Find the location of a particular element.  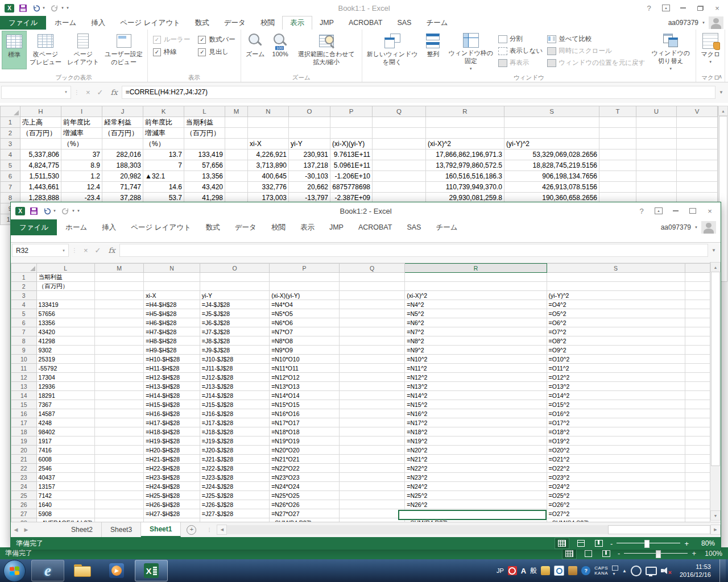

page-layout-view-button: ページ レイアウト is located at coordinates (83, 50).